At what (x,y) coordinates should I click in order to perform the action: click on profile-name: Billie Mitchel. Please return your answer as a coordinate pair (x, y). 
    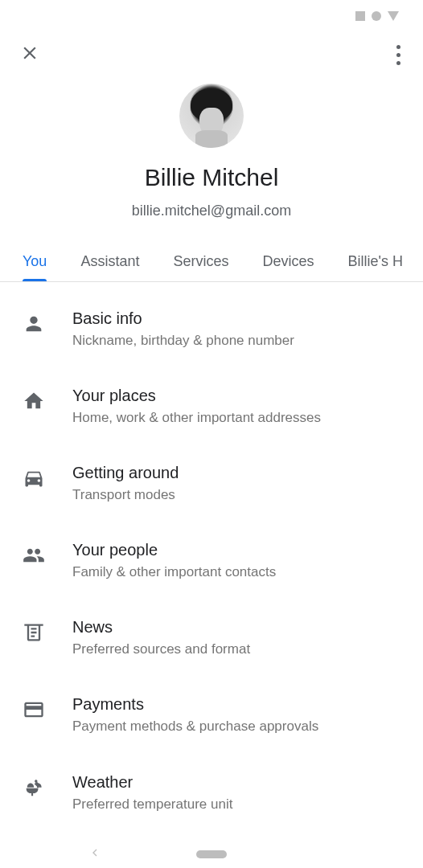
    Looking at the image, I should click on (212, 178).